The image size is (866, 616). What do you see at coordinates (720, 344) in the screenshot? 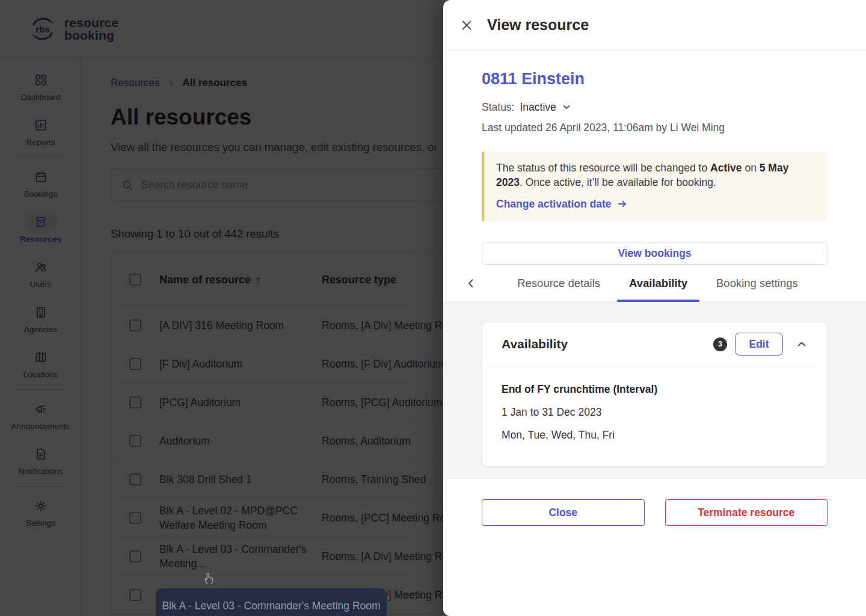
I see `count-badge: 3` at bounding box center [720, 344].